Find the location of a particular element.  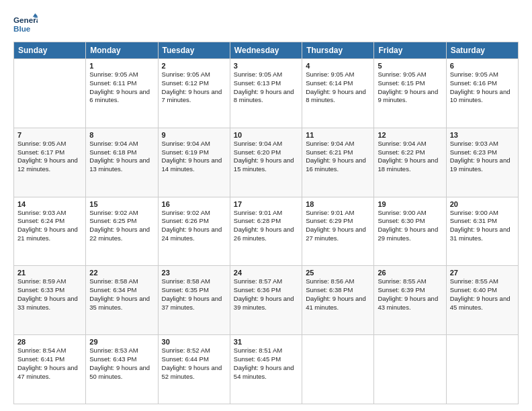

day-info: Sunrise: 9:01 AM Sunset: 6:28 PM Dayligh… is located at coordinates (266, 226).